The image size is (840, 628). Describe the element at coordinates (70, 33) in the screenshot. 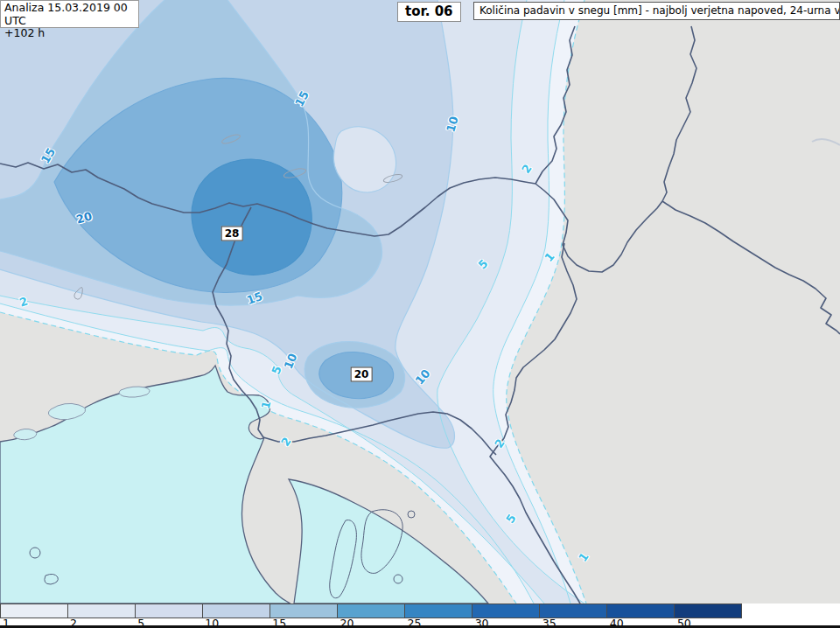

I see `analysis-line2: +102 h` at that location.